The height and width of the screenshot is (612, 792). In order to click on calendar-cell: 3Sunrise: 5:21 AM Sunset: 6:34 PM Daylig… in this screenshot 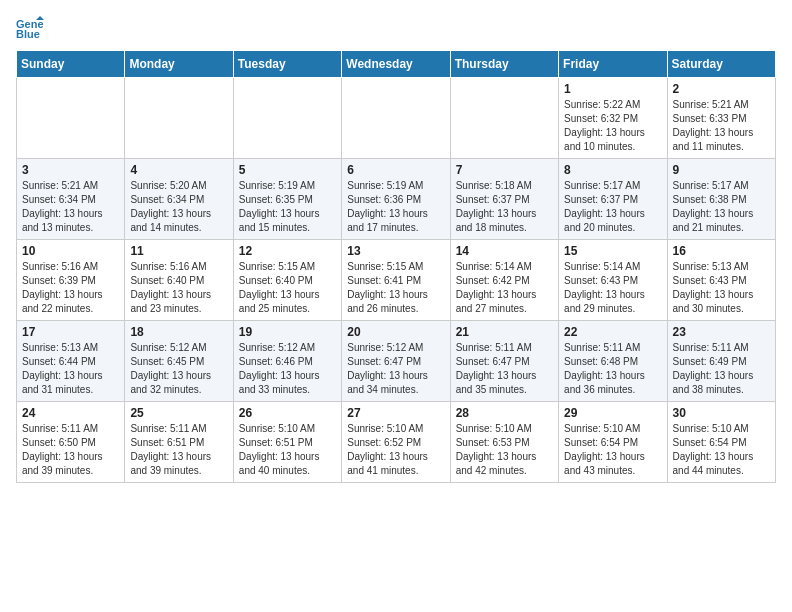, I will do `click(71, 200)`.